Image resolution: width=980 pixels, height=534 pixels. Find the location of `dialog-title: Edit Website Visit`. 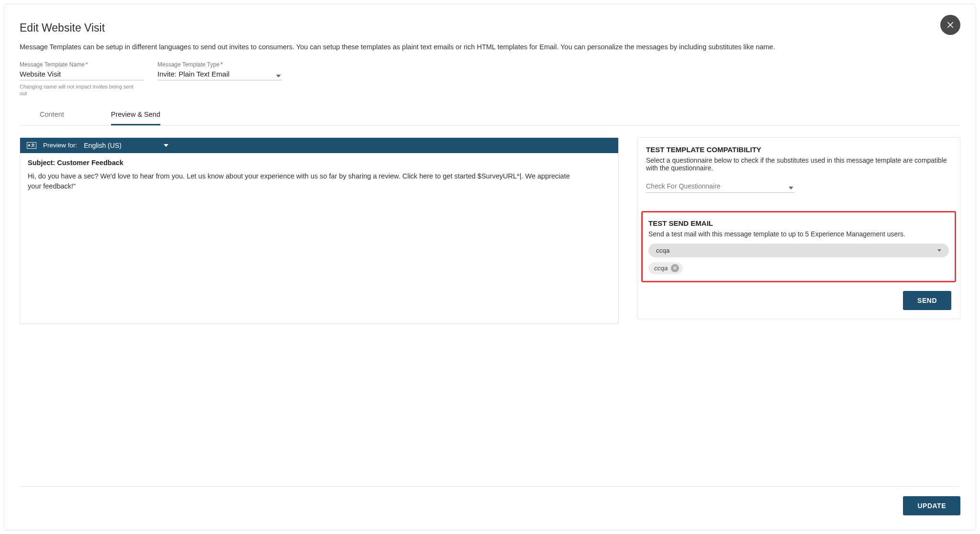

dialog-title: Edit Website Visit is located at coordinates (62, 28).